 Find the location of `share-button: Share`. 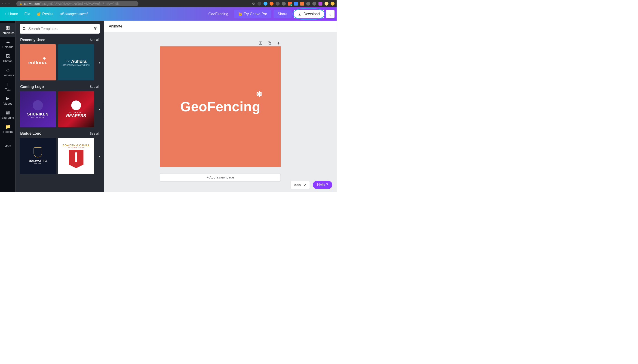

share-button: Share is located at coordinates (282, 14).